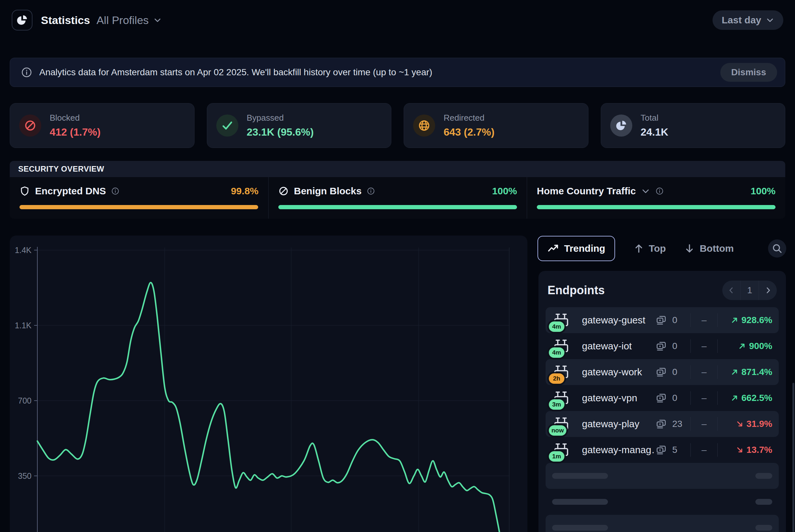  I want to click on page-scrollbar, so click(793, 457).